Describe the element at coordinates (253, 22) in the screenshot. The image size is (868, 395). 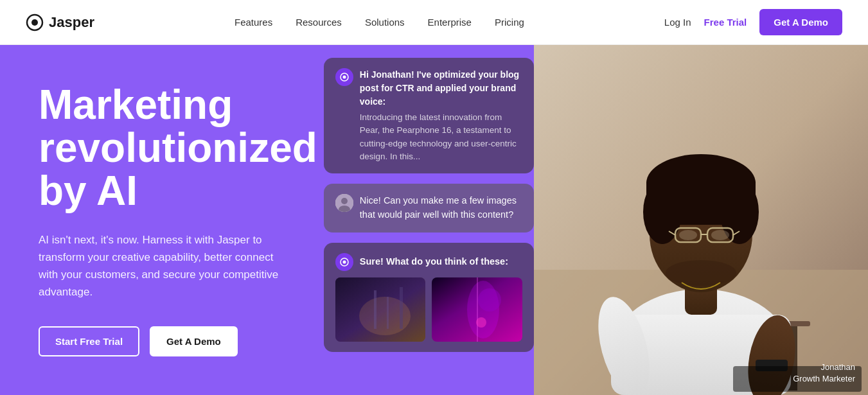
I see `nav-item-features: Features` at that location.